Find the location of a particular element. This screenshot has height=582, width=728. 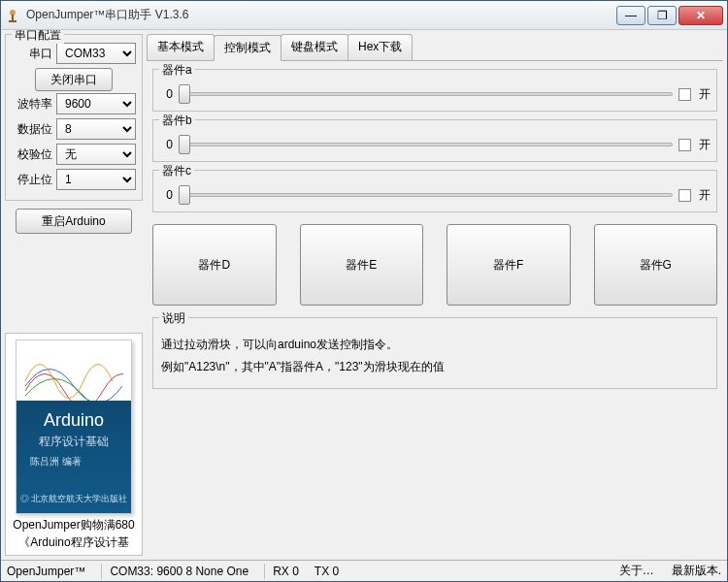

restart-arduino-button: 重启Arduino is located at coordinates (74, 221).